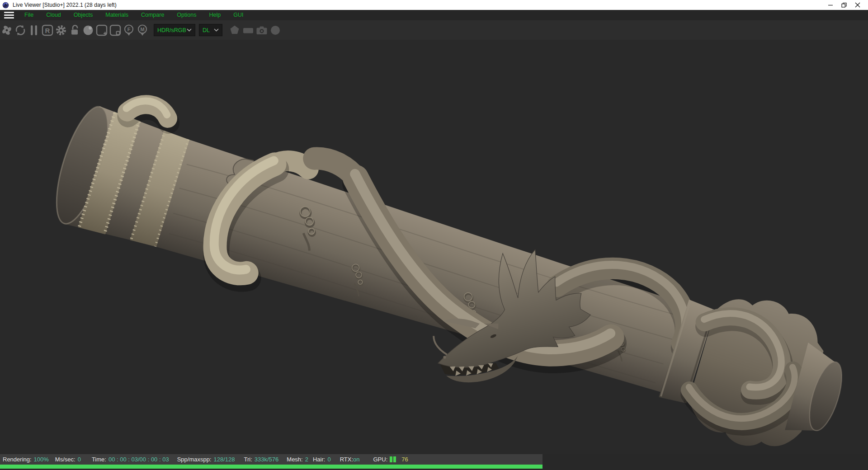 The width and height of the screenshot is (868, 470). What do you see at coordinates (434, 462) in the screenshot?
I see `bottom-area: Rendering:100% Ms/sec:0 Time:00 : 00 : 0…` at bounding box center [434, 462].